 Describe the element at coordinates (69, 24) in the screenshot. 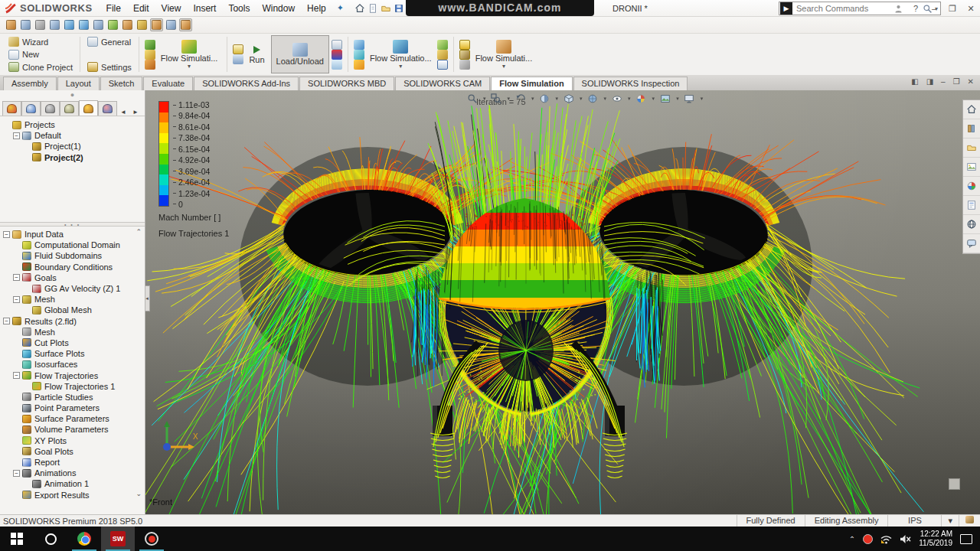

I see `smart-fasteners-icon` at that location.